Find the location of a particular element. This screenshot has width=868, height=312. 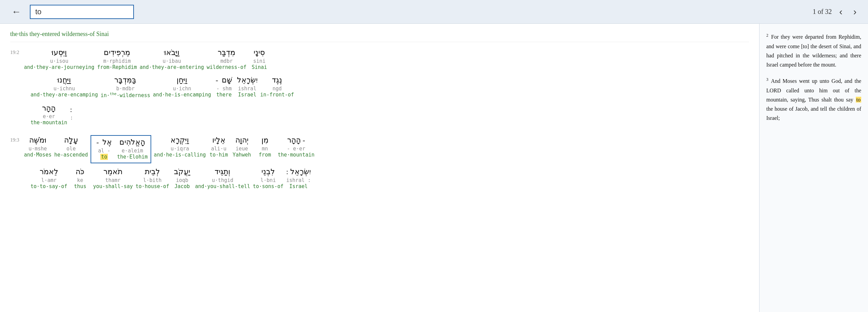

verse-3-highlight-to: to is located at coordinates (859, 100).